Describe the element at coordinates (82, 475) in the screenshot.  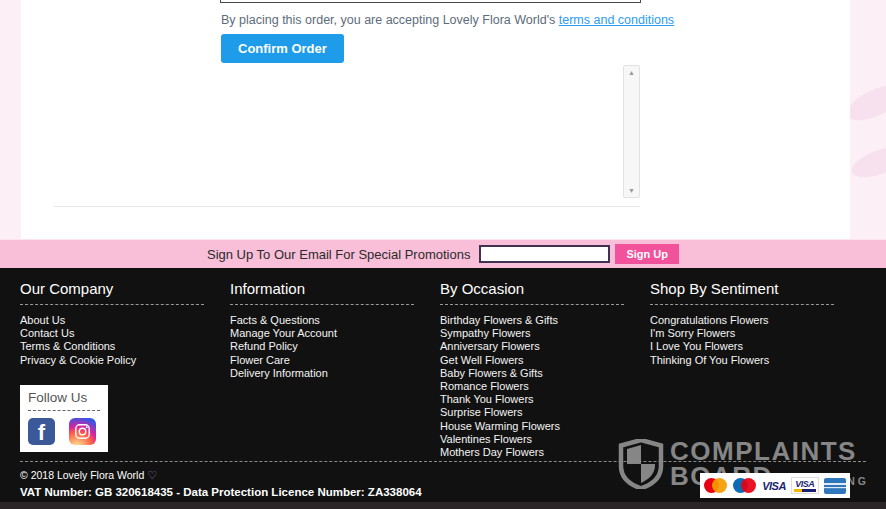
I see `copyright-label: © 2018 Lovely Flora World` at that location.